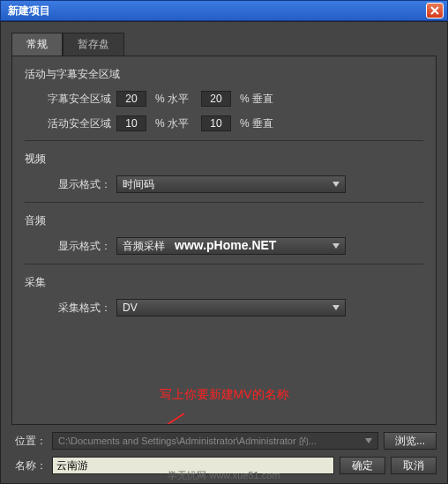 This screenshot has height=484, width=448. I want to click on subtitle-safe-label: 字幕安全区域, so click(68, 99).